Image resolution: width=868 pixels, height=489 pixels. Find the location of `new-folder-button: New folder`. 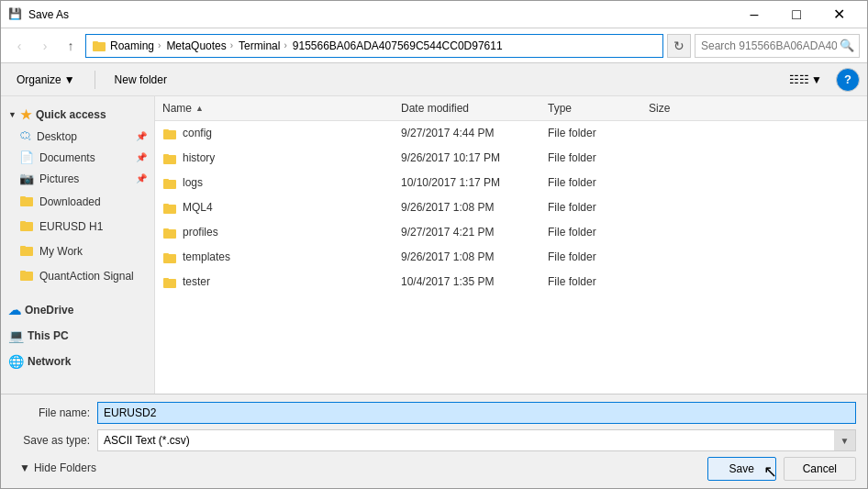

new-folder-button: New folder is located at coordinates (141, 80).